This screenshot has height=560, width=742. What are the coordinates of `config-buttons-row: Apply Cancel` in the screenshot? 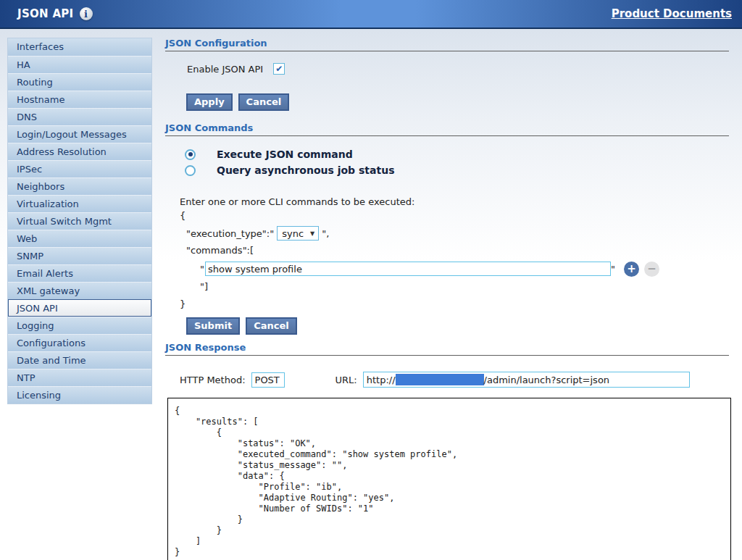 It's located at (458, 102).